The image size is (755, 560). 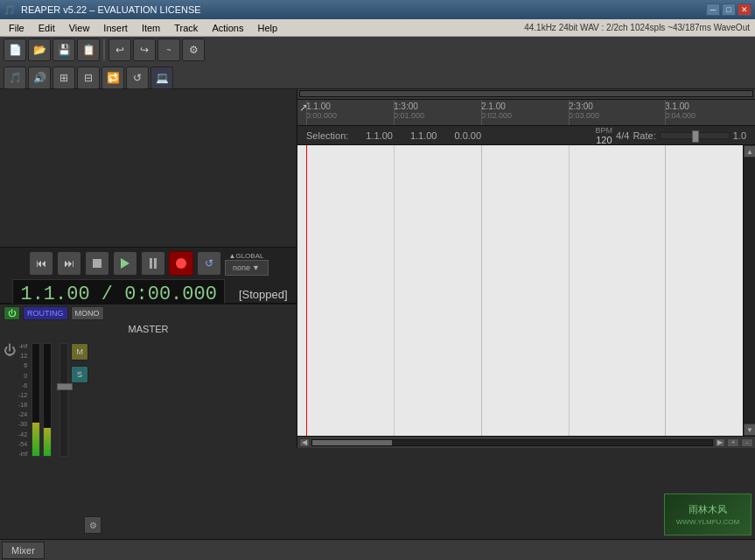 What do you see at coordinates (306, 290) in the screenshot?
I see `playhead` at bounding box center [306, 290].